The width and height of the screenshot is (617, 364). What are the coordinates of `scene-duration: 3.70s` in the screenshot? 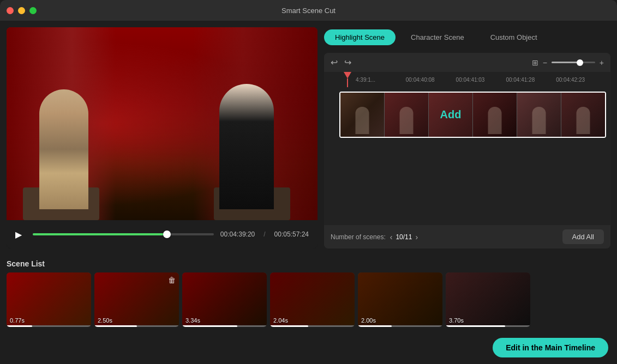 It's located at (456, 320).